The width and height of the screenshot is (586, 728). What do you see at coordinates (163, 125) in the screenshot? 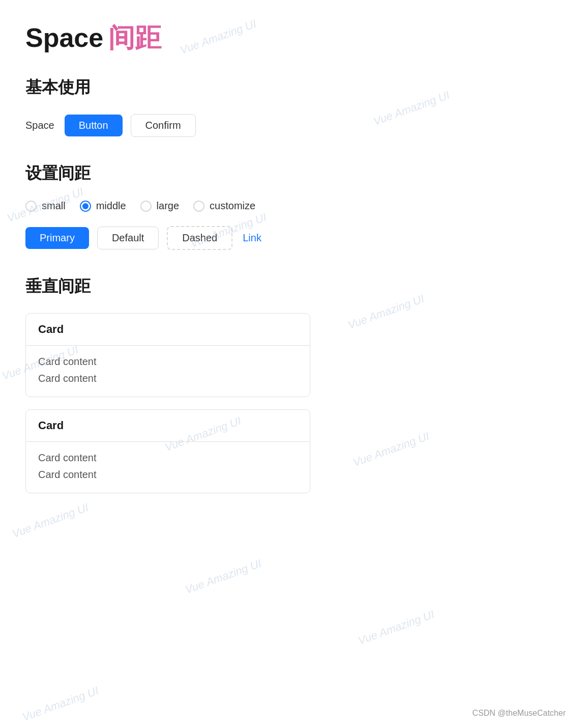
I see `button-confirm: Confirm` at bounding box center [163, 125].